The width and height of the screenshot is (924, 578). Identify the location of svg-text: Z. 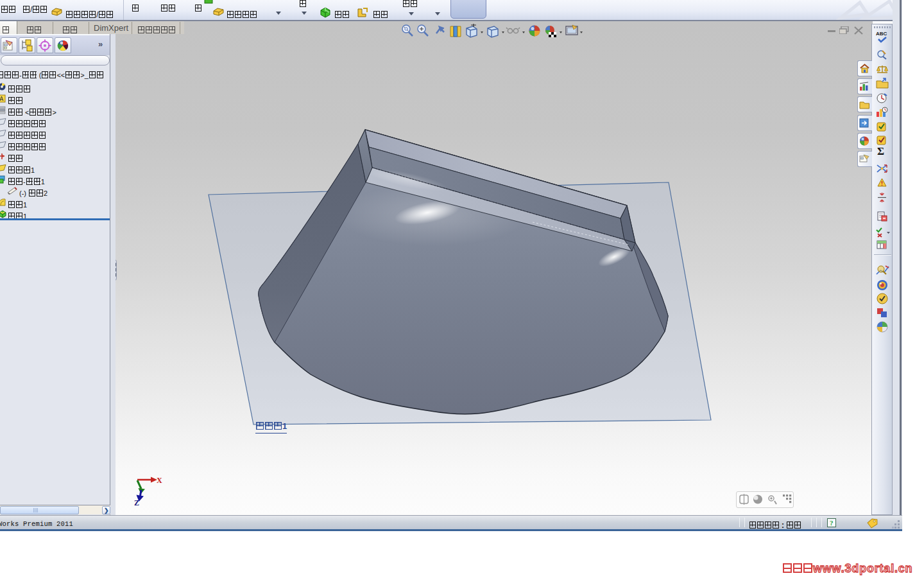
(137, 503).